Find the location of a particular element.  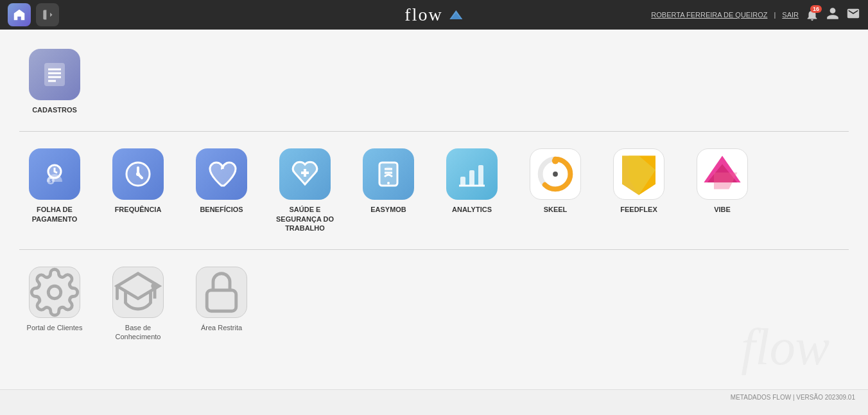

nav-right: ROBERTA FERREIRA DE QUEIROZ | SAIR 16 is located at coordinates (756, 15).